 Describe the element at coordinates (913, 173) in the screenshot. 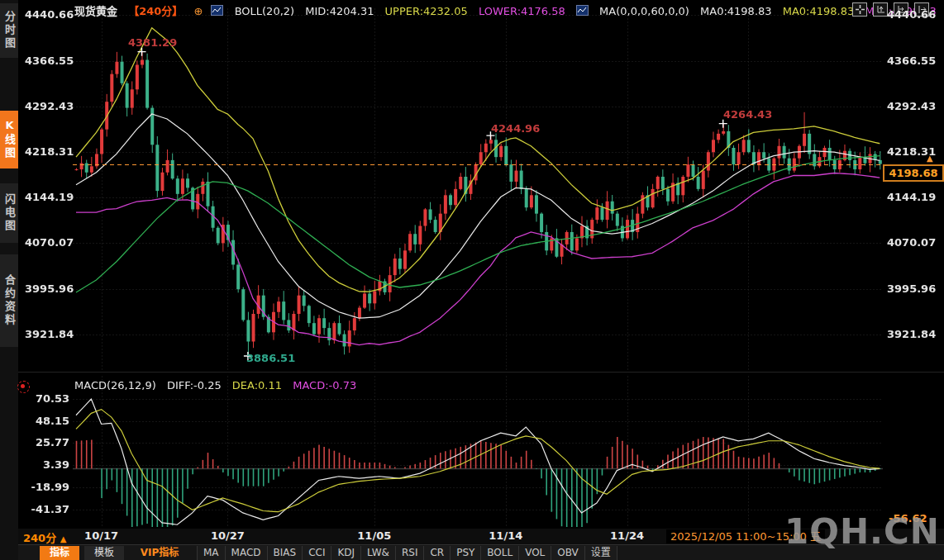

I see `last-price-box: 4198.68` at that location.